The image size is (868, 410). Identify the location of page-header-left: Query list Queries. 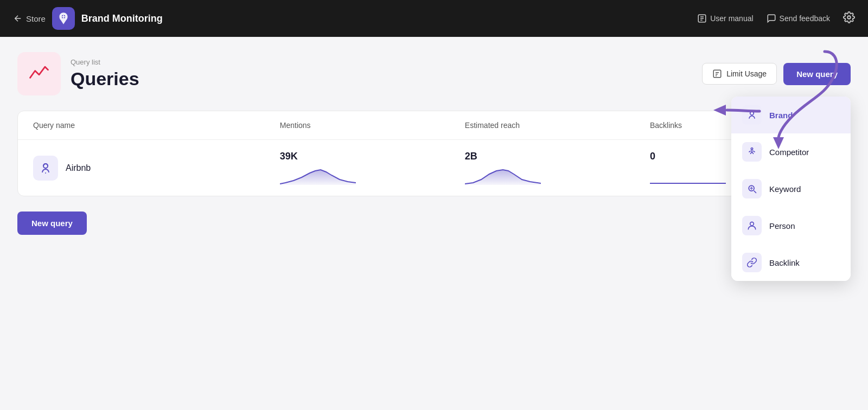
(78, 74).